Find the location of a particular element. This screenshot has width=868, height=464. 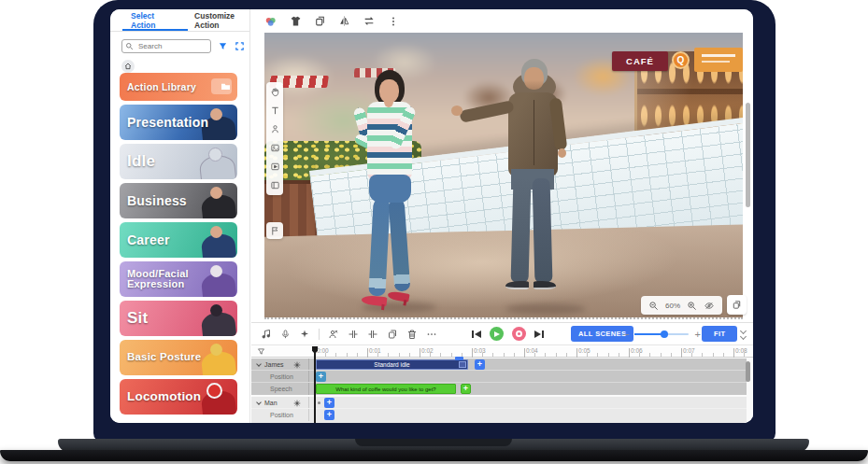

timeline-tracks: 0:00 0:01 0:02 0:03 0:04 0:05 0:06 0:07 … is located at coordinates (503, 385).